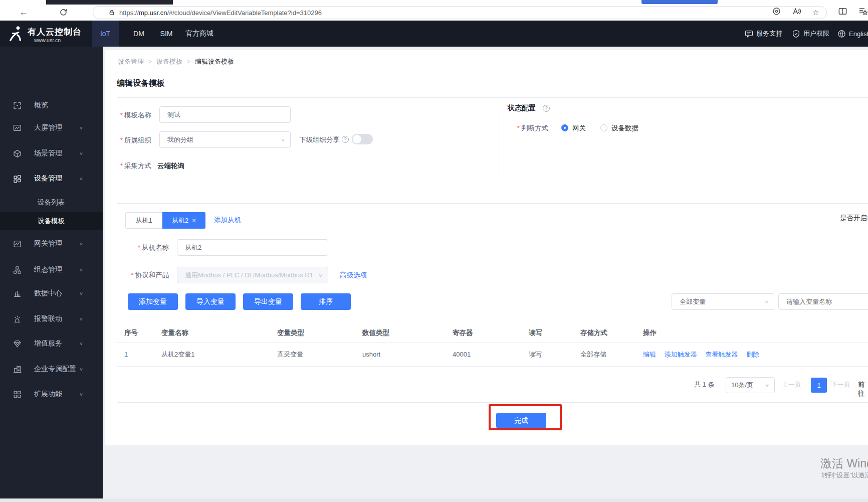 The height and width of the screenshot is (502, 868). What do you see at coordinates (843, 11) in the screenshot?
I see `split-screen-icon` at bounding box center [843, 11].